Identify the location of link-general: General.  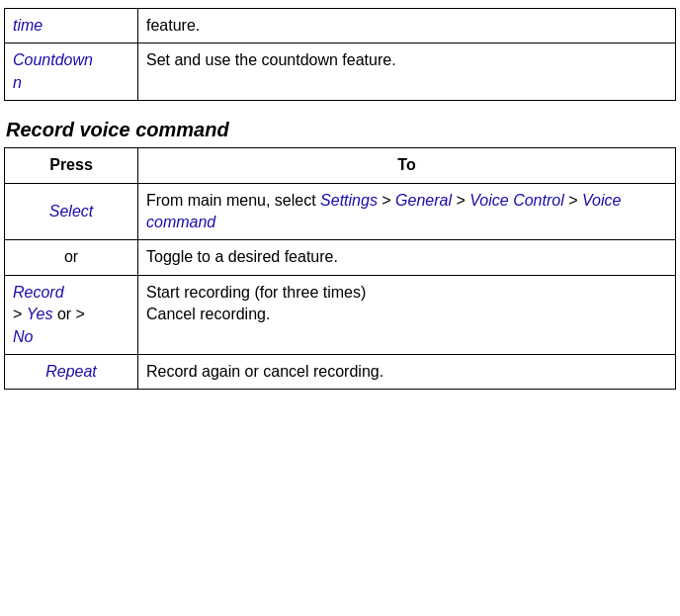
(423, 200).